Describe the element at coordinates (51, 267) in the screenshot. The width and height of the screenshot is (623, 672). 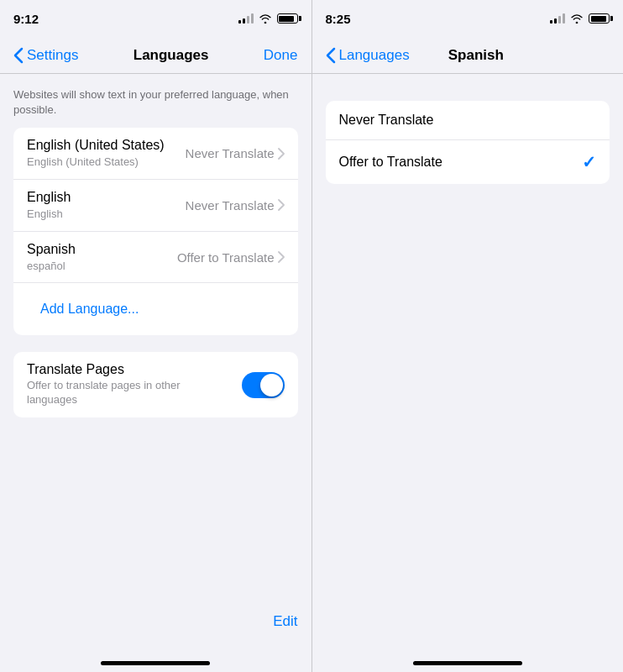
I see `lang-subtitle-2: español` at that location.